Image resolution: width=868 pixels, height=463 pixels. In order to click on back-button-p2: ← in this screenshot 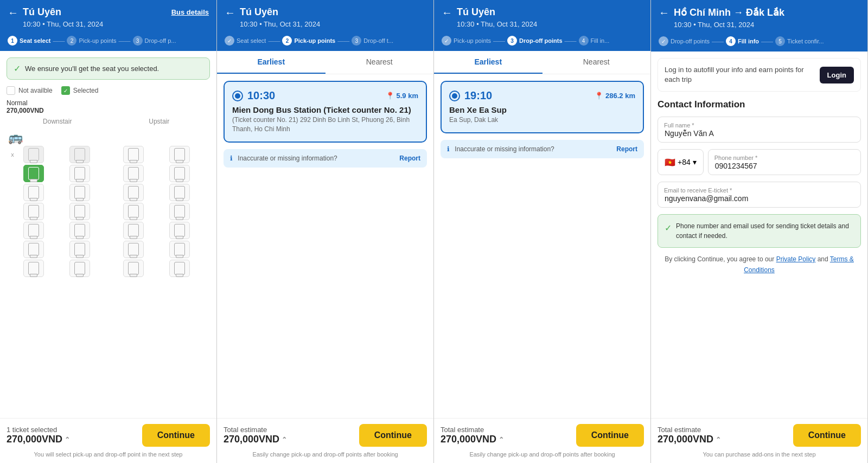, I will do `click(230, 12)`.